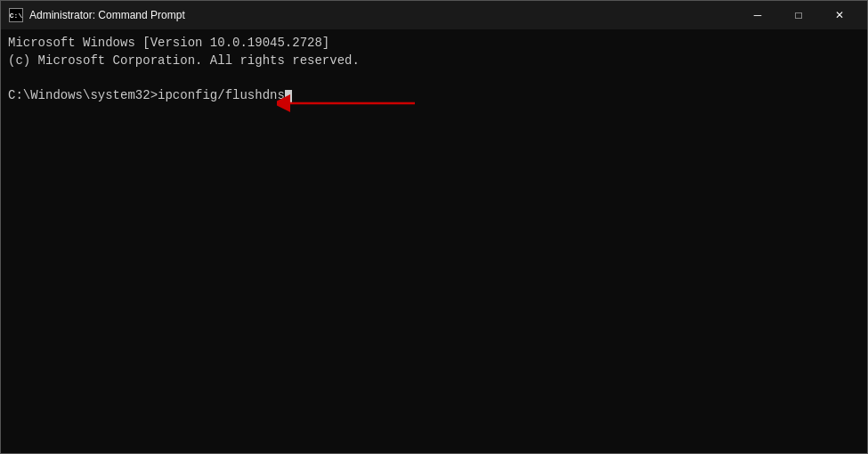  What do you see at coordinates (434, 44) in the screenshot?
I see `version-line: Microsoft Windows [Version 10.0.19045.27…` at bounding box center [434, 44].